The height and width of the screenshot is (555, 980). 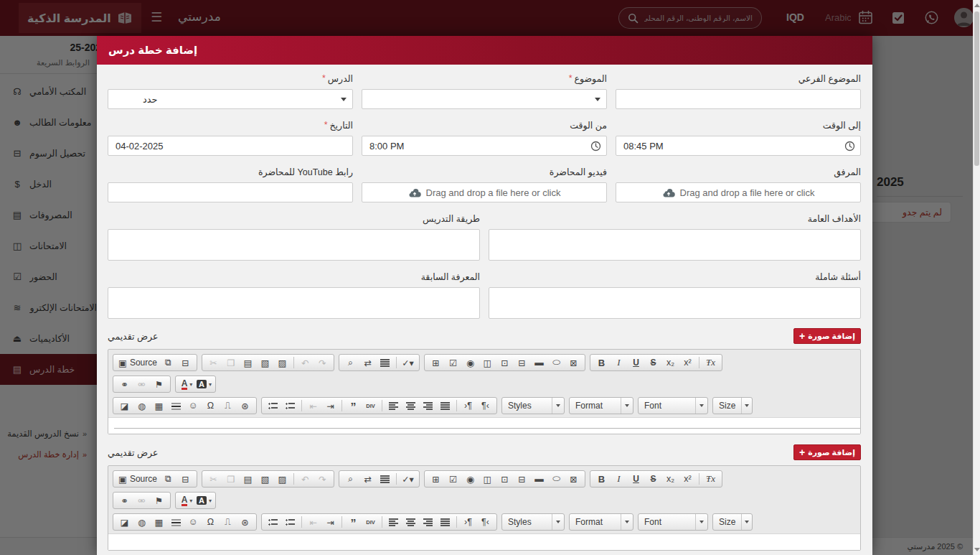 I want to click on indent-icon: ⇥, so click(x=330, y=406).